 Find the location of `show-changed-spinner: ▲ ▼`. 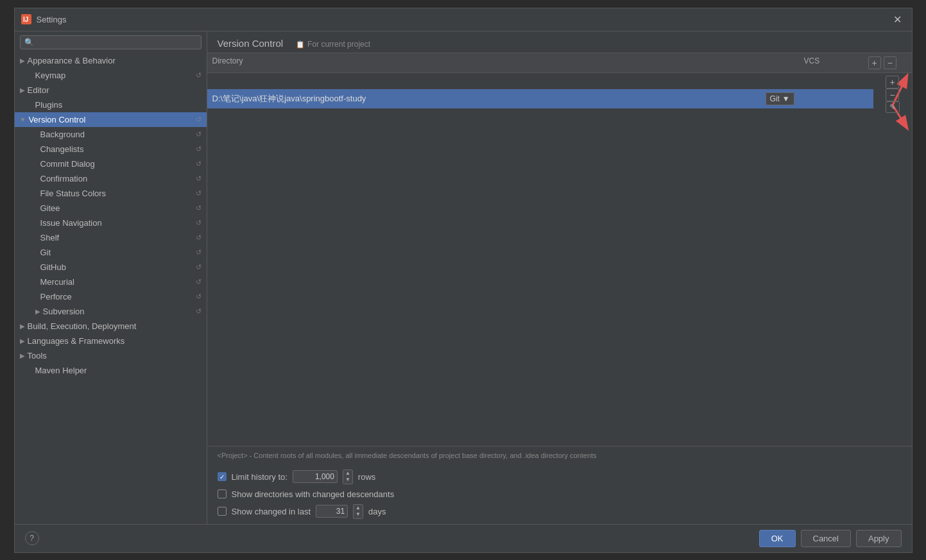

show-changed-spinner: ▲ ▼ is located at coordinates (358, 512).